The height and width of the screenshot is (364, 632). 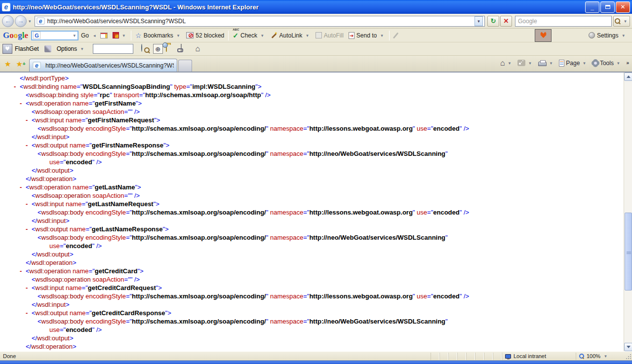 What do you see at coordinates (105, 95) in the screenshot?
I see `xml-attribute-value: rpc` at bounding box center [105, 95].